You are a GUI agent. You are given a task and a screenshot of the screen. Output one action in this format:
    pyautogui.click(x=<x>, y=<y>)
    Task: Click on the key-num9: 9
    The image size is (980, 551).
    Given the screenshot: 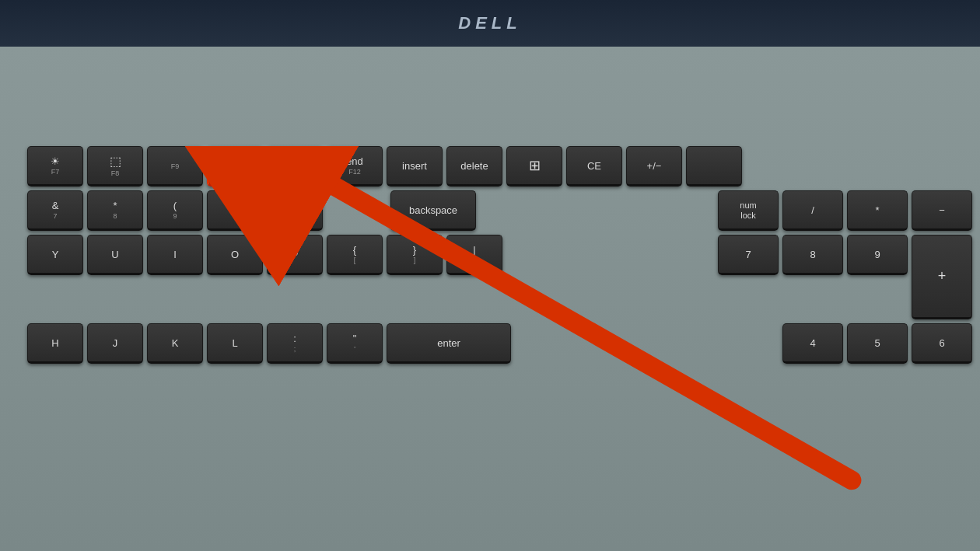 What is the action you would take?
    pyautogui.click(x=877, y=255)
    